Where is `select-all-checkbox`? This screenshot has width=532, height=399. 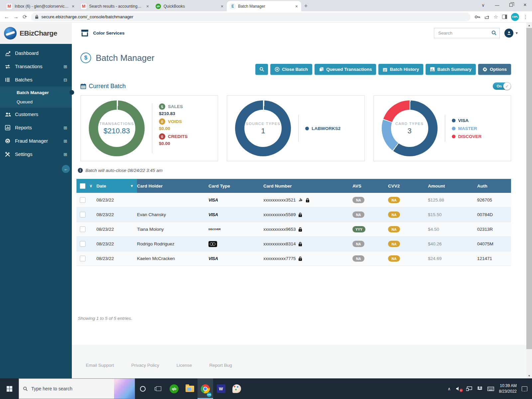
select-all-checkbox is located at coordinates (82, 186).